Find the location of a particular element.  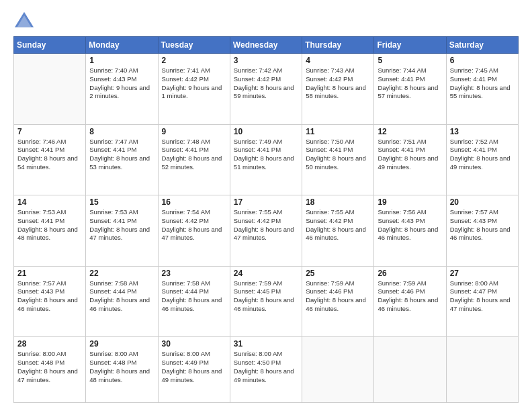

day-number: 13 is located at coordinates (482, 132).